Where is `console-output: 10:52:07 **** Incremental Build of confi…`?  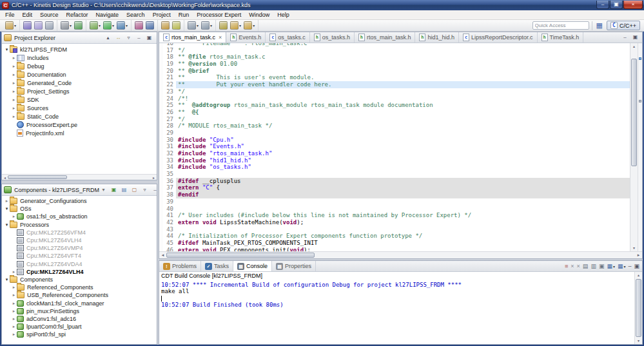 console-output: 10:52:07 **** Incremental Build of confi… is located at coordinates (397, 313).